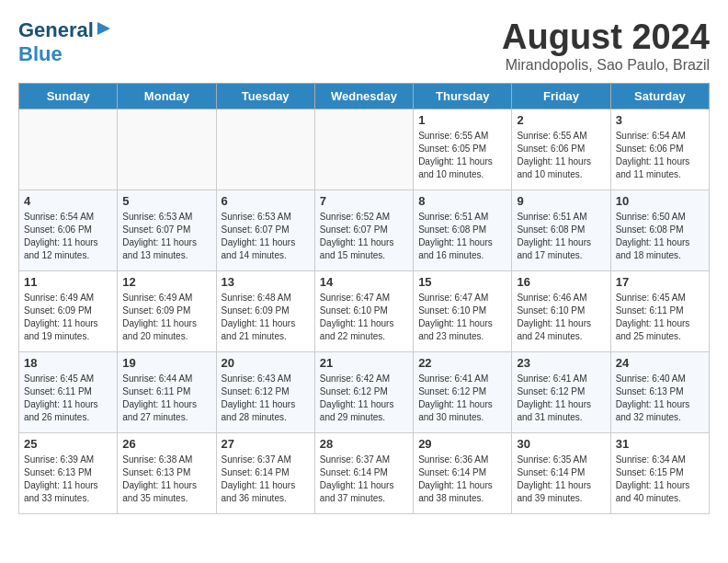 The image size is (728, 563). Describe the element at coordinates (265, 96) in the screenshot. I see `day-header-tuesday: Tuesday` at that location.